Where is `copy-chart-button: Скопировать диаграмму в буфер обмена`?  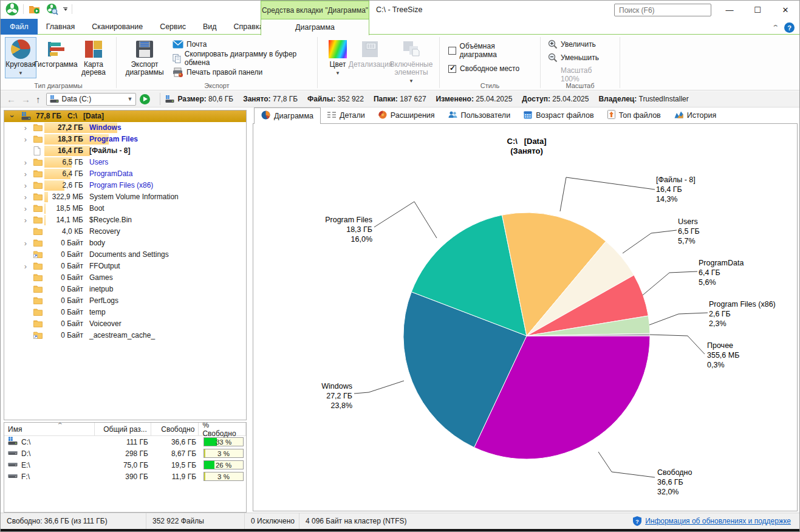 copy-chart-button: Скопировать диаграмму в буфер обмена is located at coordinates (243, 58).